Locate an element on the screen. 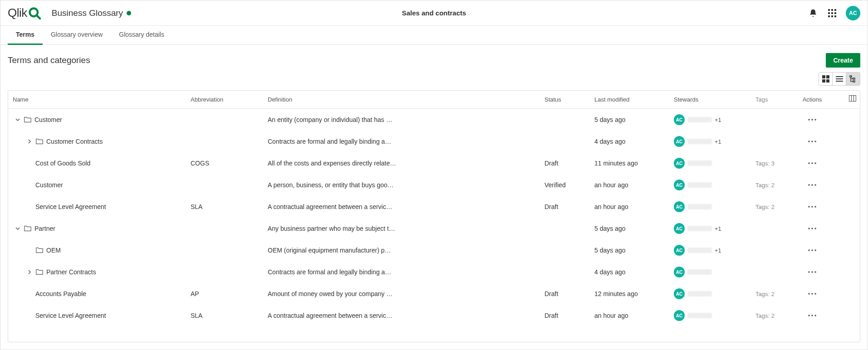 This screenshot has width=868, height=350. table-row: OEMOEM (original equipment manufacturer)… is located at coordinates (434, 250).